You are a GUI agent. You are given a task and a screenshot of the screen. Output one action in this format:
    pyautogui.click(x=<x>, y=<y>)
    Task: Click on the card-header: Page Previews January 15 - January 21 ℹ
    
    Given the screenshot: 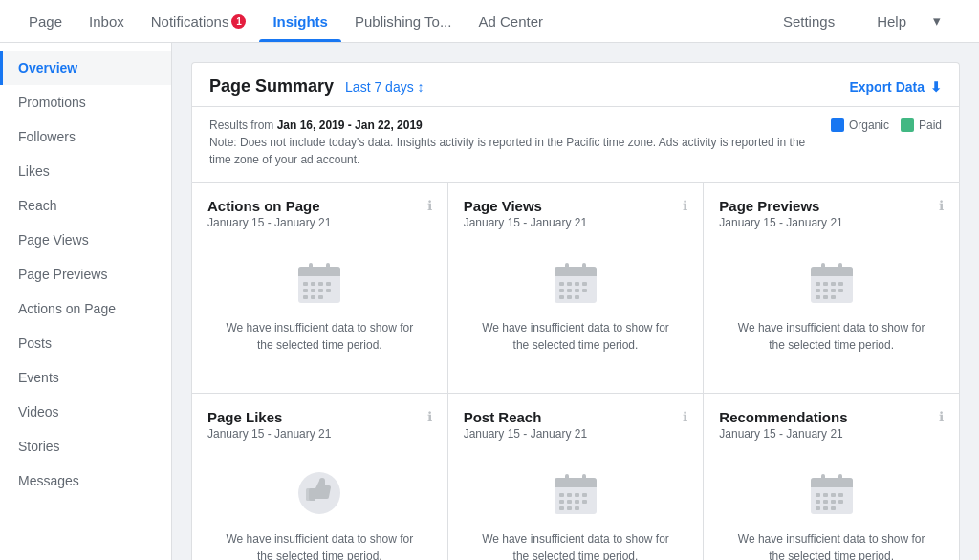 What is the action you would take?
    pyautogui.click(x=832, y=214)
    